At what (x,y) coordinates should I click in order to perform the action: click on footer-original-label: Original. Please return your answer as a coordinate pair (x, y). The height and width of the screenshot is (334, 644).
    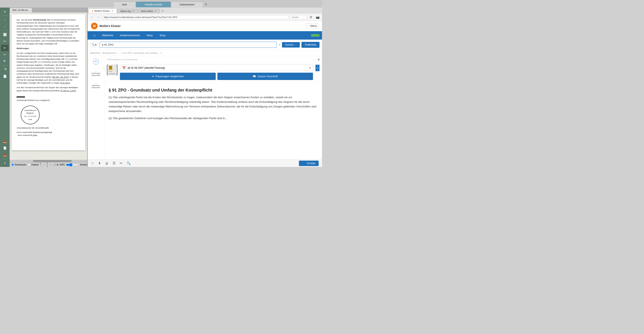
    Looking at the image, I should click on (33, 165).